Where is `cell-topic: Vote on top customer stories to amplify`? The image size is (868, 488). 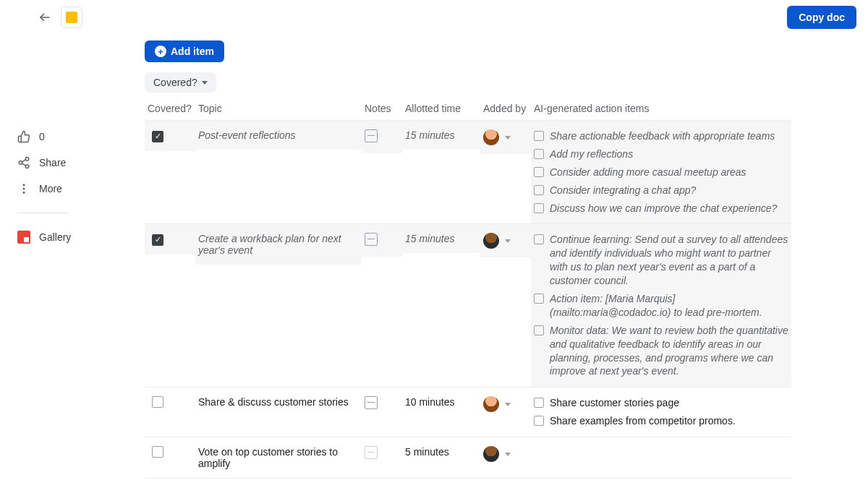
cell-topic: Vote on top customer stories to amplify is located at coordinates (278, 457).